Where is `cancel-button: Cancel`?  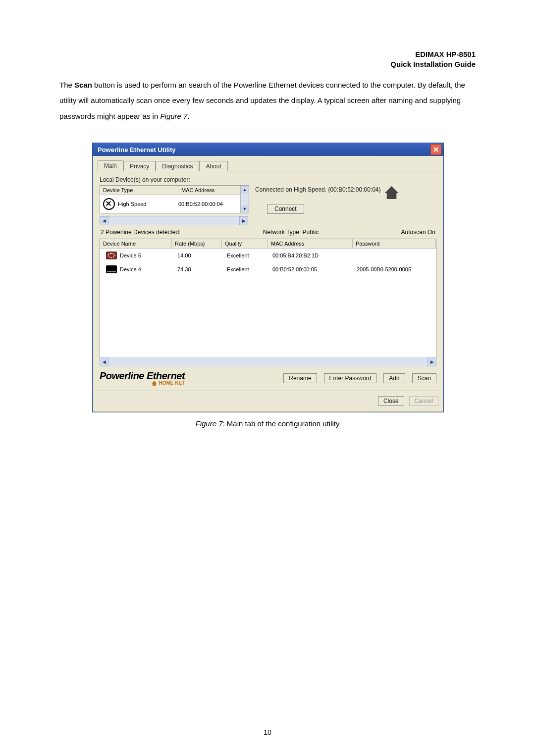 cancel-button: Cancel is located at coordinates (424, 401).